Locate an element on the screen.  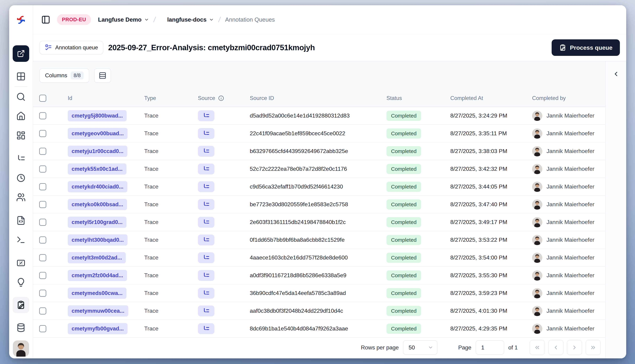
column-header-completed-at: Completed At is located at coordinates (491, 98).